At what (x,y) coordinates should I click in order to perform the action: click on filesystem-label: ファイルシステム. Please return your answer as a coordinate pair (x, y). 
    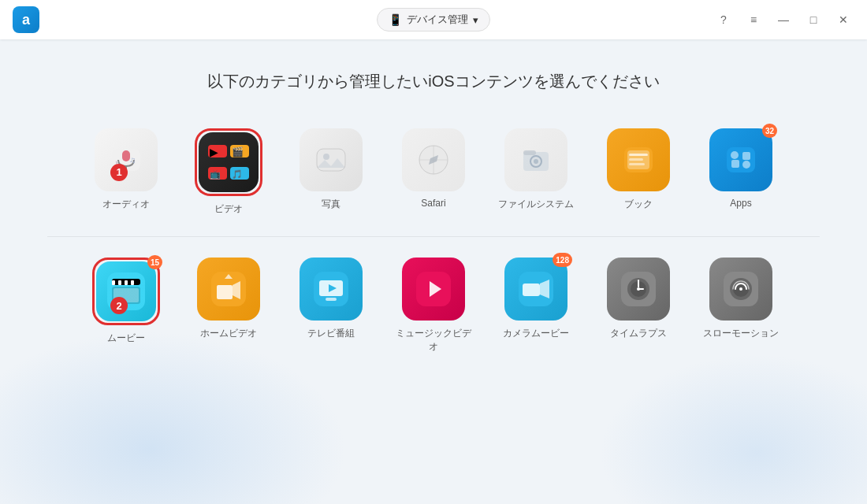
    Looking at the image, I should click on (536, 205).